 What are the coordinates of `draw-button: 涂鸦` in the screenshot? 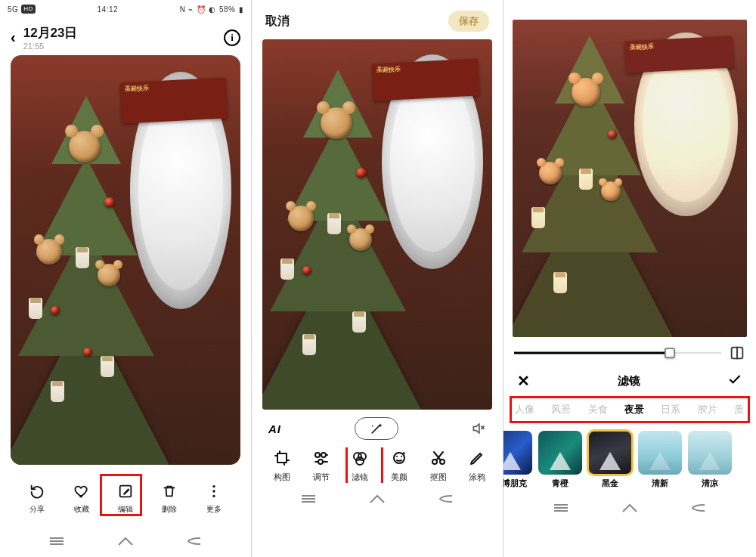 It's located at (477, 466).